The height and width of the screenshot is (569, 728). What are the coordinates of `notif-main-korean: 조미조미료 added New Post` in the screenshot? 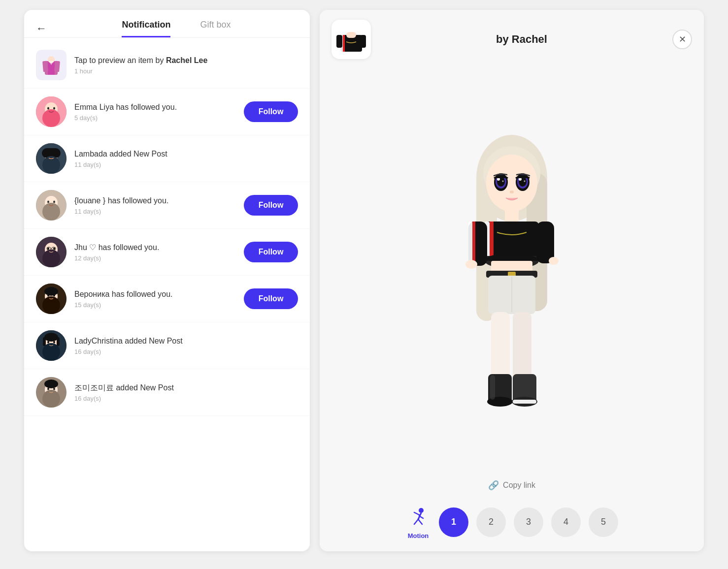 It's located at (186, 388).